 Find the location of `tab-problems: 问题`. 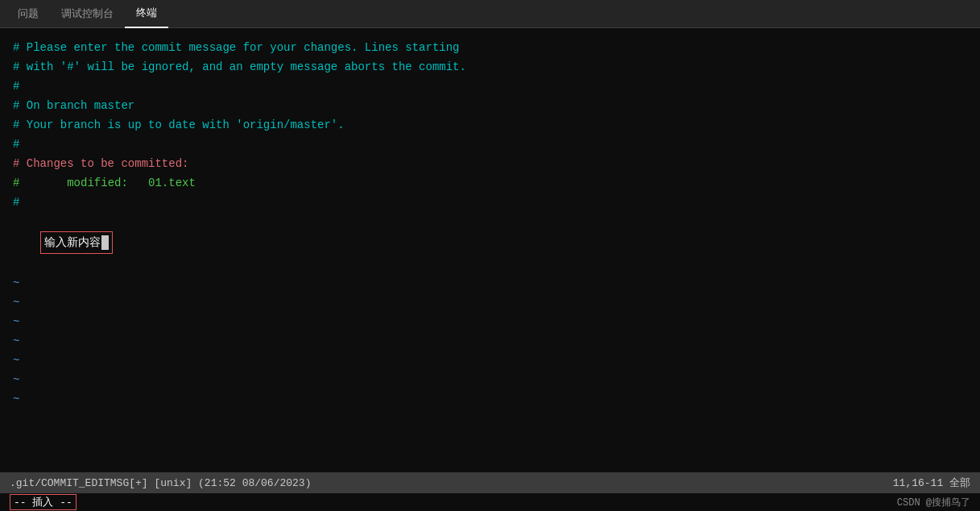

tab-problems: 问题 is located at coordinates (28, 14).